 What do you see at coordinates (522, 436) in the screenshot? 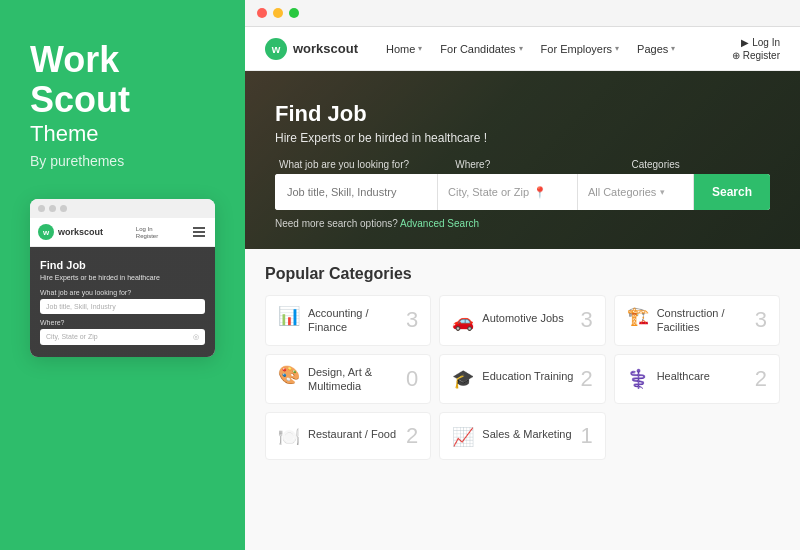
I see `category-card: 📈 Sales & Marketing 1` at bounding box center [522, 436].